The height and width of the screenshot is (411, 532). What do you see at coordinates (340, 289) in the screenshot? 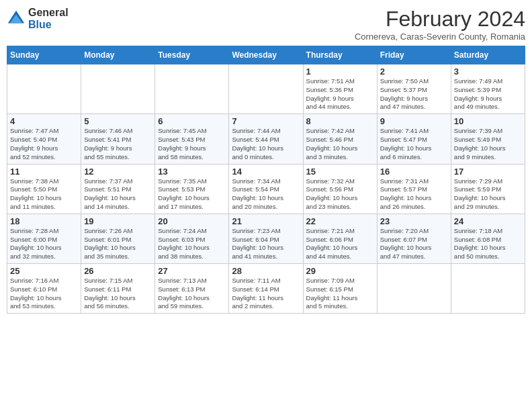
I see `calendar-cell: 29Sunrise: 7:09 AM Sunset: 6:15 PM Dayli…` at bounding box center [340, 289].